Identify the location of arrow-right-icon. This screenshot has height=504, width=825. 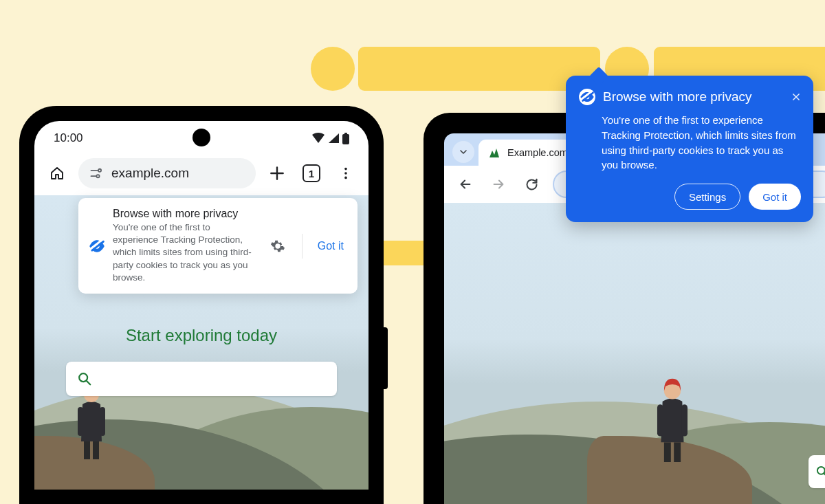
(498, 184).